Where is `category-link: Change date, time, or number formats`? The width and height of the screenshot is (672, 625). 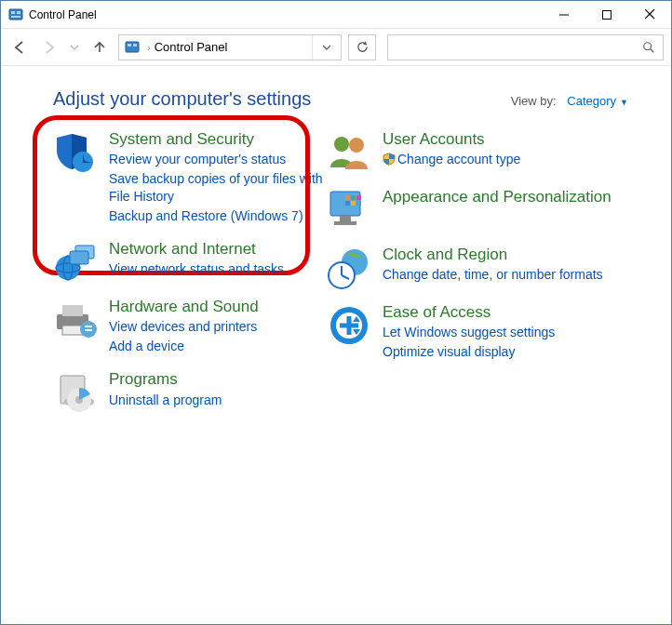 category-link: Change date, time, or number formats is located at coordinates (513, 275).